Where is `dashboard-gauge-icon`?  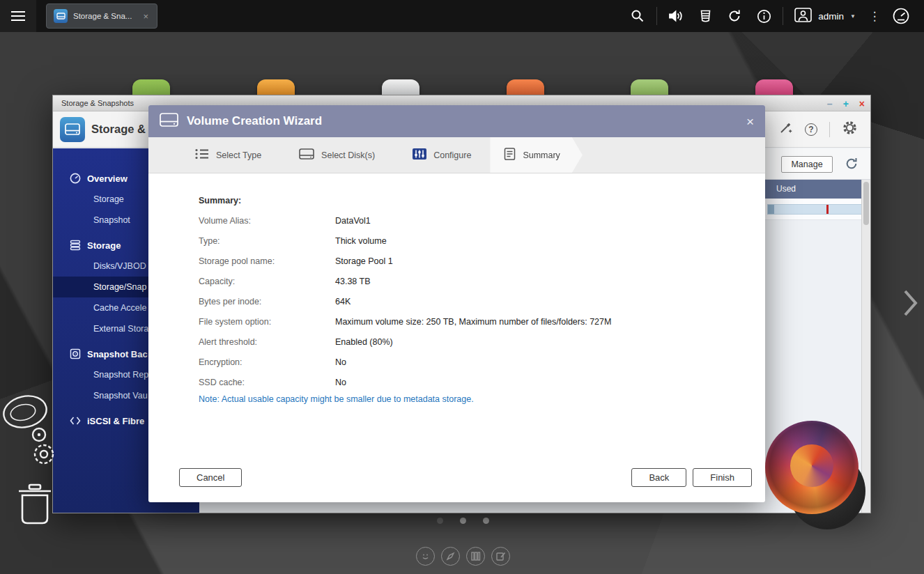
dashboard-gauge-icon is located at coordinates (901, 16).